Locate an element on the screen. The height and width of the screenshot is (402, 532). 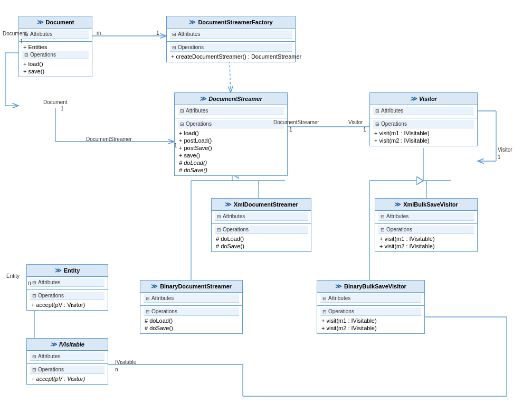
class-visitor-name: Visitor is located at coordinates (428, 99).